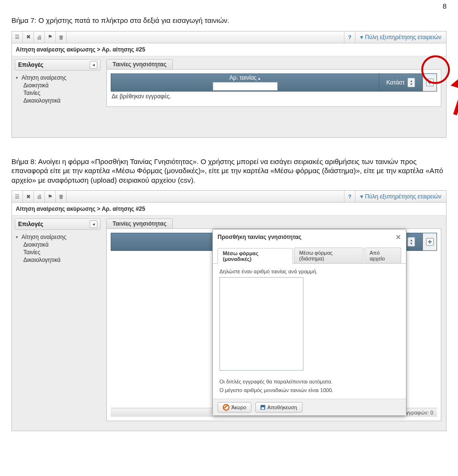  I want to click on modal-note-duplicates: Οι διπλές εγγραφές θα παραλείπονται αυτό…, so click(309, 382).